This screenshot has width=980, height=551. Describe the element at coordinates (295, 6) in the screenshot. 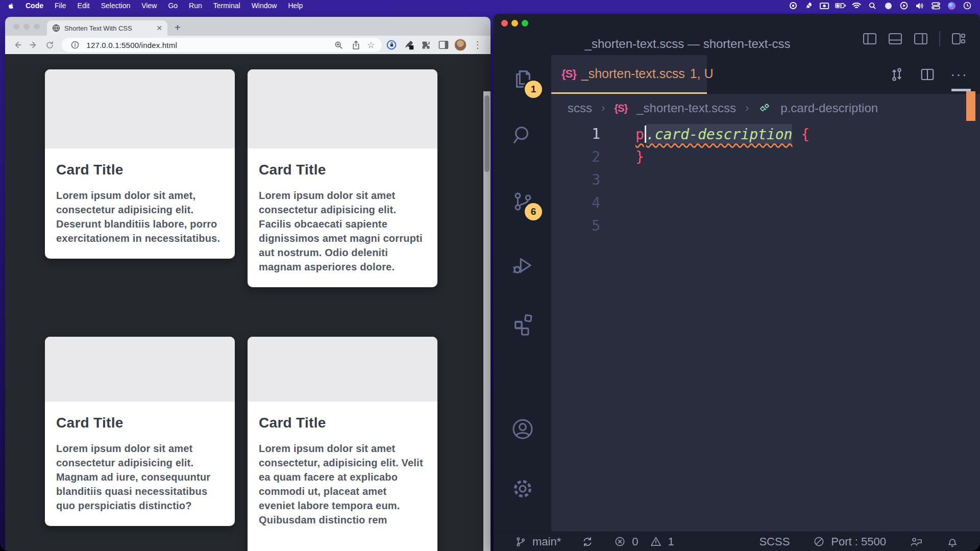

I see `menu-item-help: Help` at that location.